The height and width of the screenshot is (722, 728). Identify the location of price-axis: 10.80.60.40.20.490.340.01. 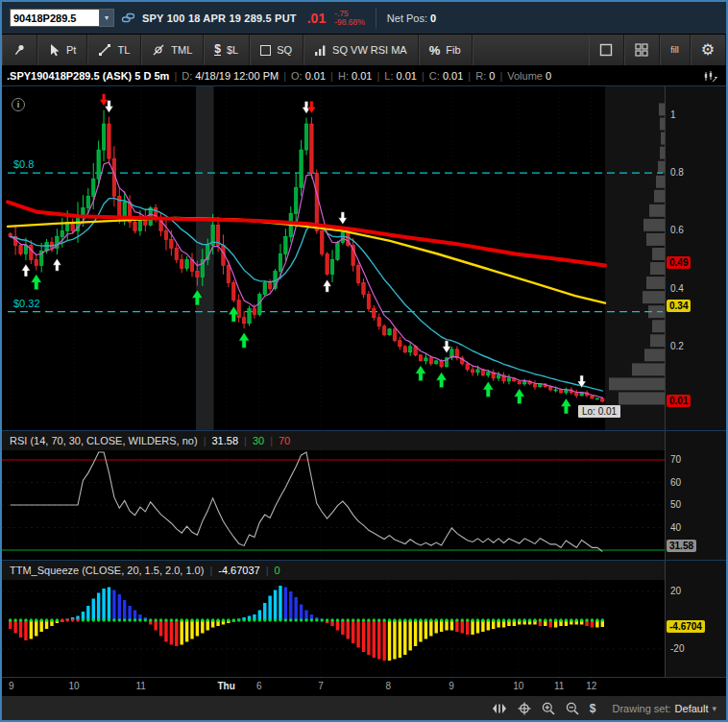
(695, 258).